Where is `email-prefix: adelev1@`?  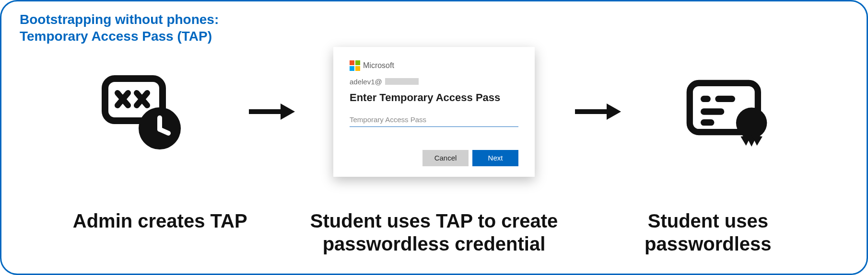 email-prefix: adelev1@ is located at coordinates (366, 81).